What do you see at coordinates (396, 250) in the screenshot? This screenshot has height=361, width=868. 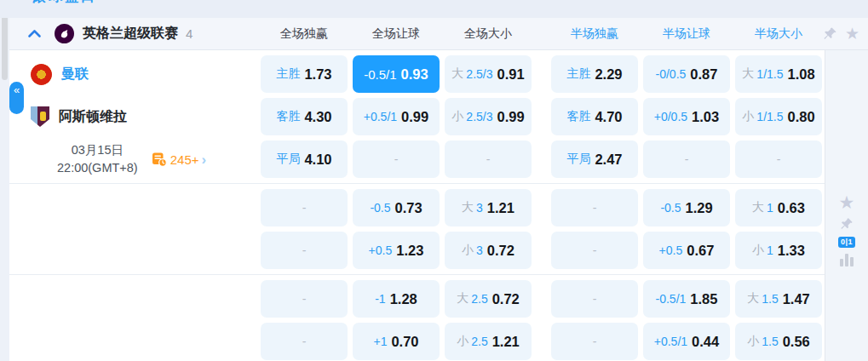 I see `odds-cell: +0.51.23` at bounding box center [396, 250].